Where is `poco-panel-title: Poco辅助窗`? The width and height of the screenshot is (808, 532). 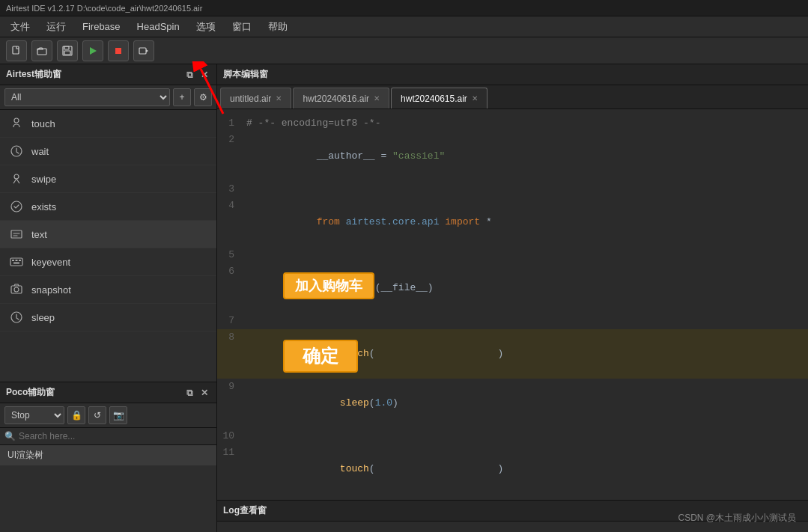 poco-panel-title: Poco辅助窗 is located at coordinates (30, 392).